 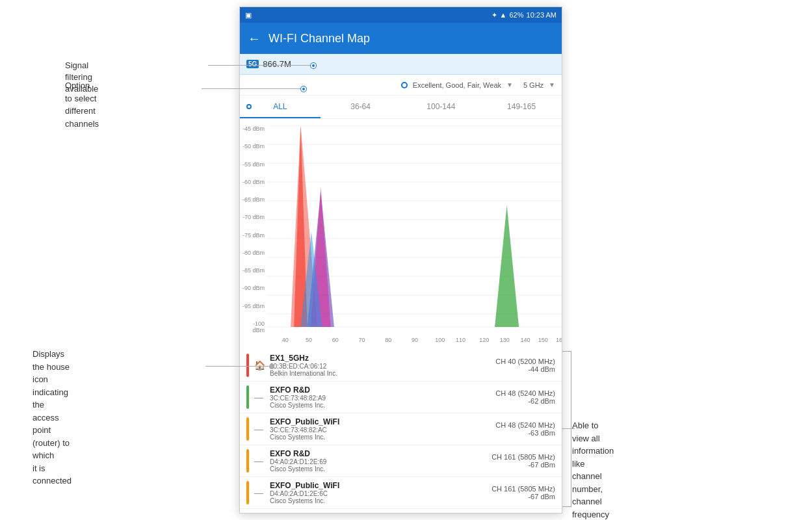 I want to click on network-item-0: 🏠 EX1_5GHz 60:3B:ED:CA:06:12 Belkin Inte…, so click(x=400, y=365).